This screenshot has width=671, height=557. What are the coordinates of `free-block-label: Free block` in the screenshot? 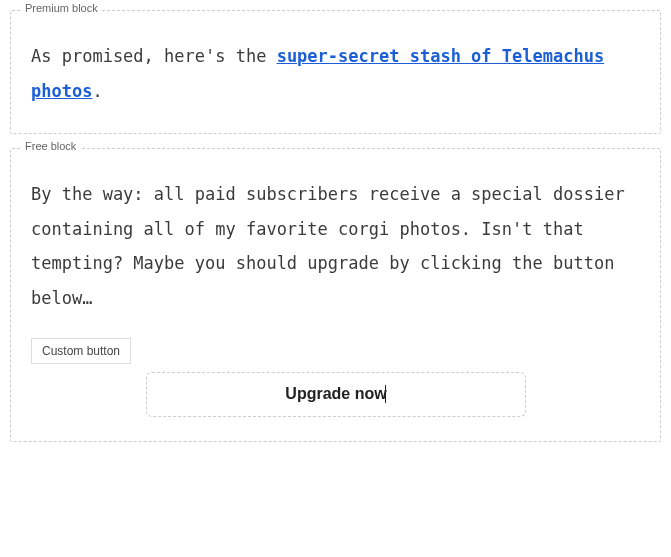 It's located at (50, 146).